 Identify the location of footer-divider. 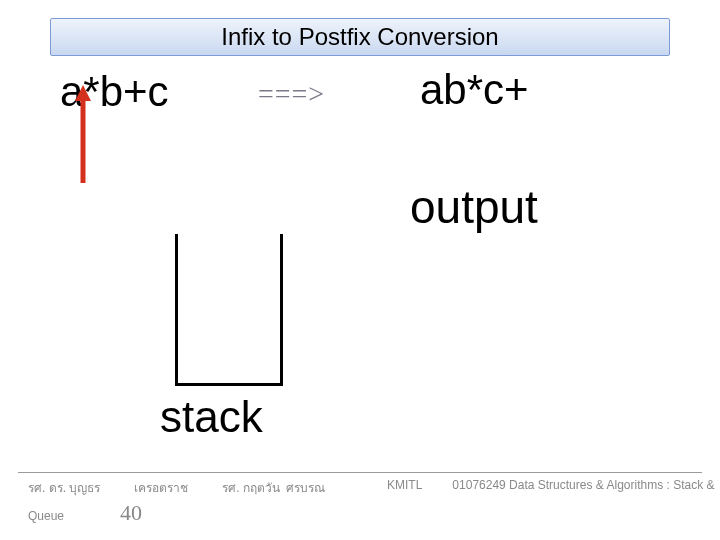
(360, 472).